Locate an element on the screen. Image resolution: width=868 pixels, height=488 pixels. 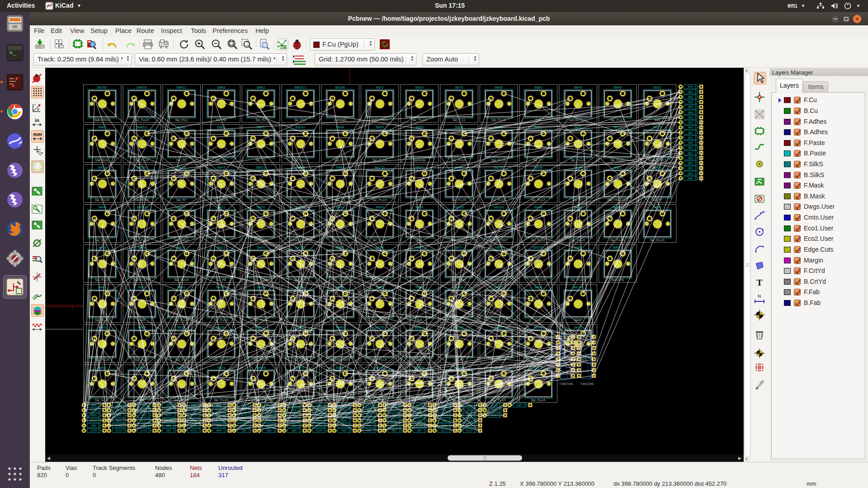
svg-text: SW108 is located at coordinates (499, 168).